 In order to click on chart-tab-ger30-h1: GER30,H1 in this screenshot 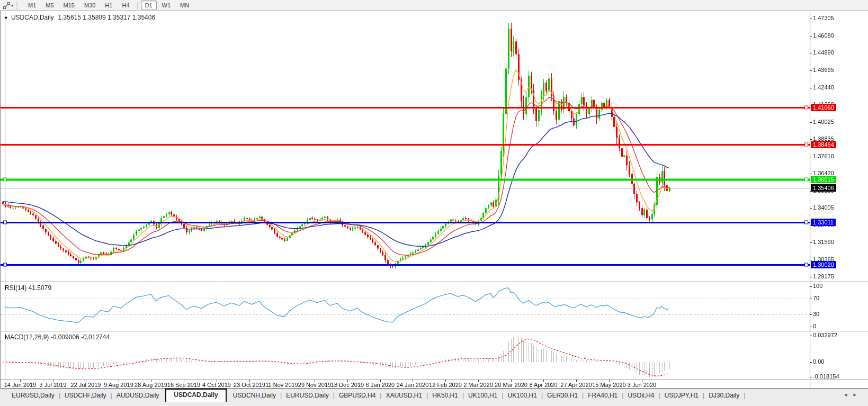, I will do `click(562, 396)`.